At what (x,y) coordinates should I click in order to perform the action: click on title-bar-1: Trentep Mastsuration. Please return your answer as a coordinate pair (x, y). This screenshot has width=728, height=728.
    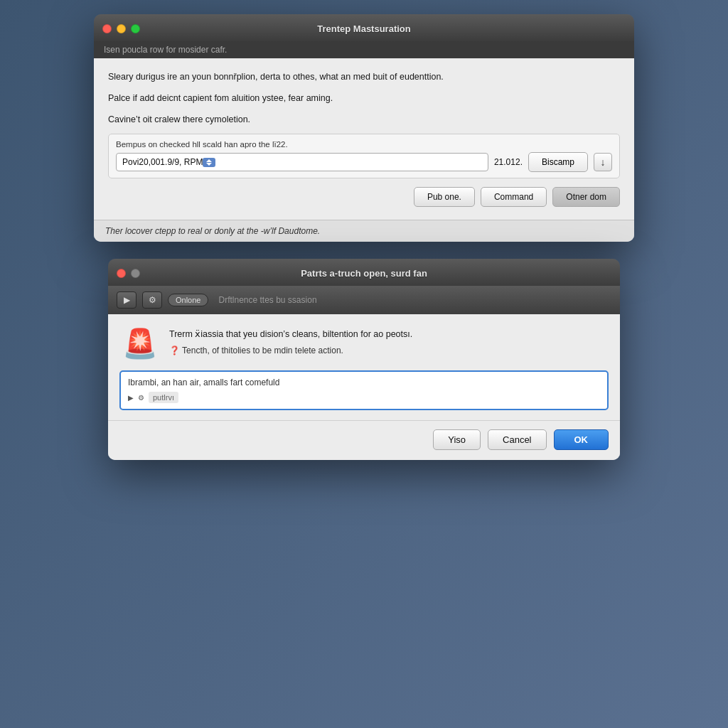
    Looking at the image, I should click on (364, 28).